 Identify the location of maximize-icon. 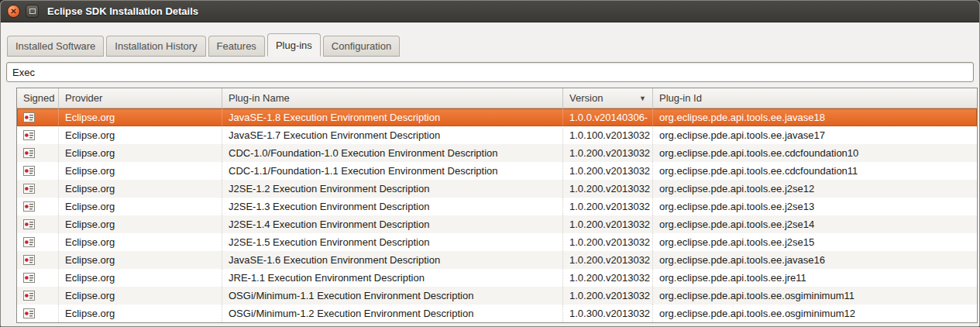
(33, 11).